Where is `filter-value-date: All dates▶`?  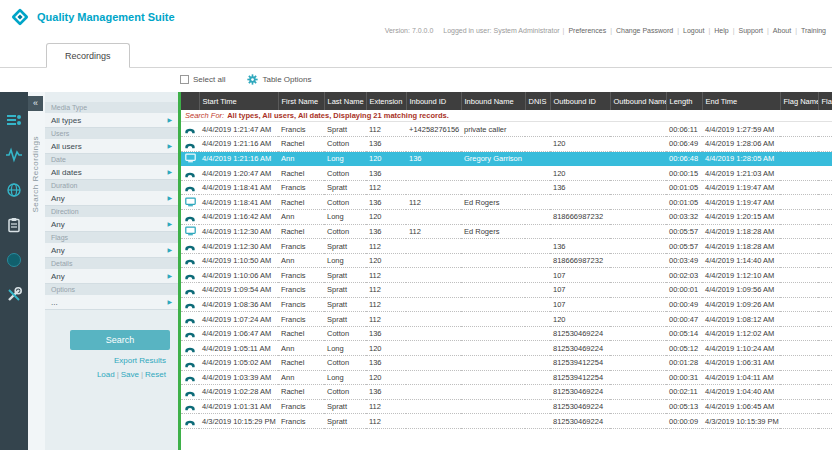
filter-value-date: All dates▶ is located at coordinates (112, 172).